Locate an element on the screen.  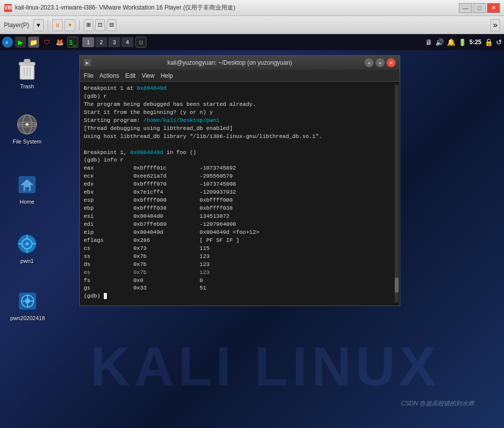
player-label: Player(P) is located at coordinates (17, 25).